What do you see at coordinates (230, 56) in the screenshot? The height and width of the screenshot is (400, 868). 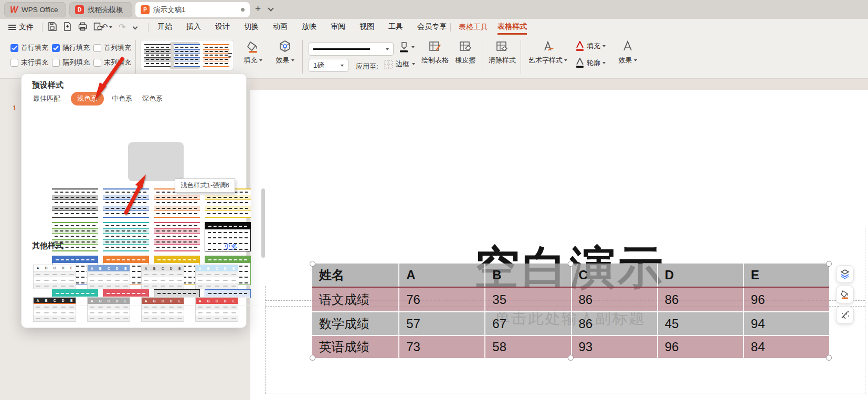 I see `gallery-more-button` at bounding box center [230, 56].